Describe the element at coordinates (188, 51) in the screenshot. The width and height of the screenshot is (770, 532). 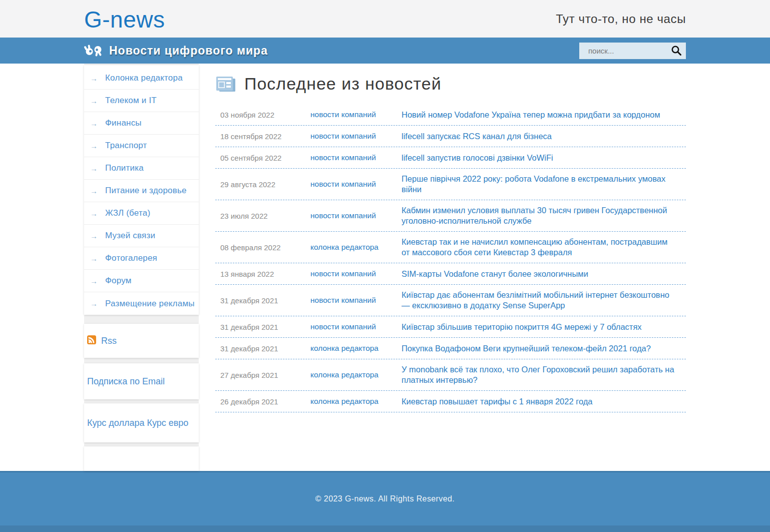
I see `site-title: Новости цифрового мира` at that location.